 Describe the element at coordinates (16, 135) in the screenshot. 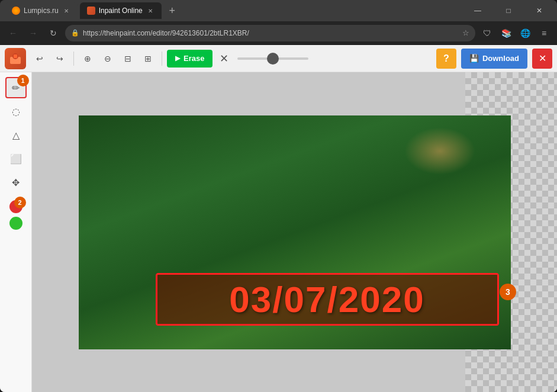

I see `polygon-icon: △` at that location.